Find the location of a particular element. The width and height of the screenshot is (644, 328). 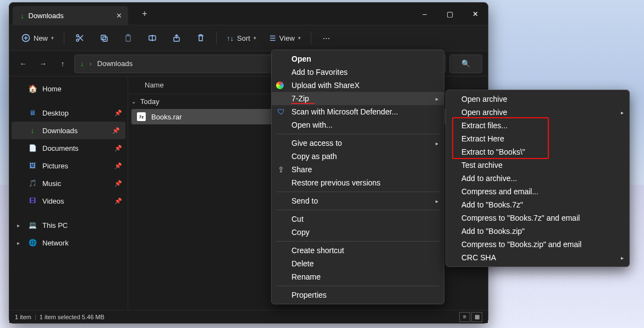

ellipsis-icon: ⋯ is located at coordinates (327, 39).